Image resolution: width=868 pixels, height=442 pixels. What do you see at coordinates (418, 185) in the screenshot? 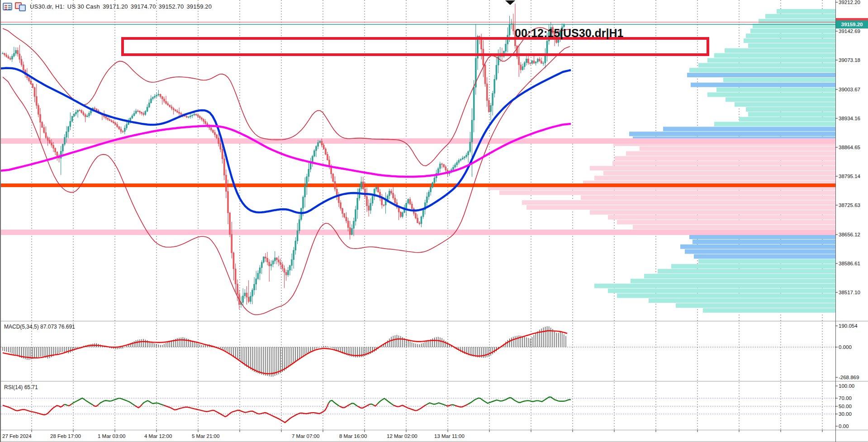
I see `orange-support-line` at bounding box center [418, 185].